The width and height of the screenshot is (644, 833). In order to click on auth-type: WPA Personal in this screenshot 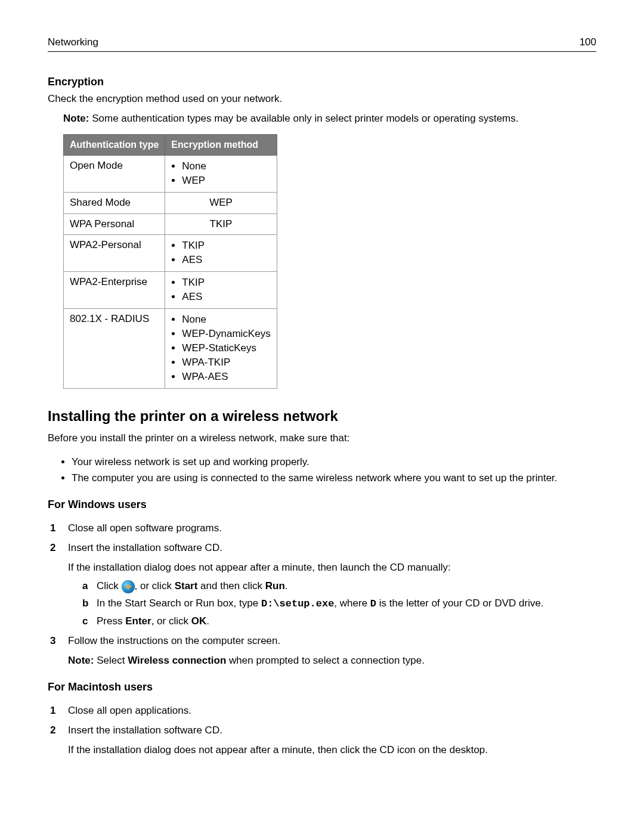, I will do `click(114, 224)`.